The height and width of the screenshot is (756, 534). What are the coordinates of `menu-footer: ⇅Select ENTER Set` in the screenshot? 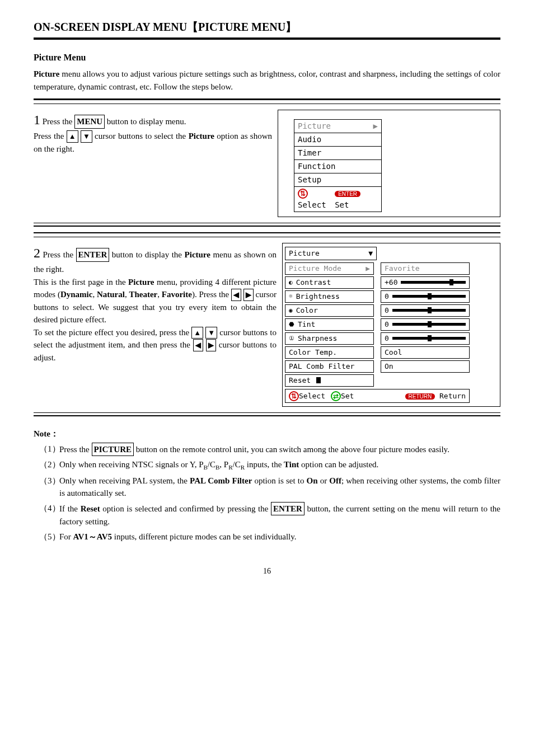 It's located at (338, 199).